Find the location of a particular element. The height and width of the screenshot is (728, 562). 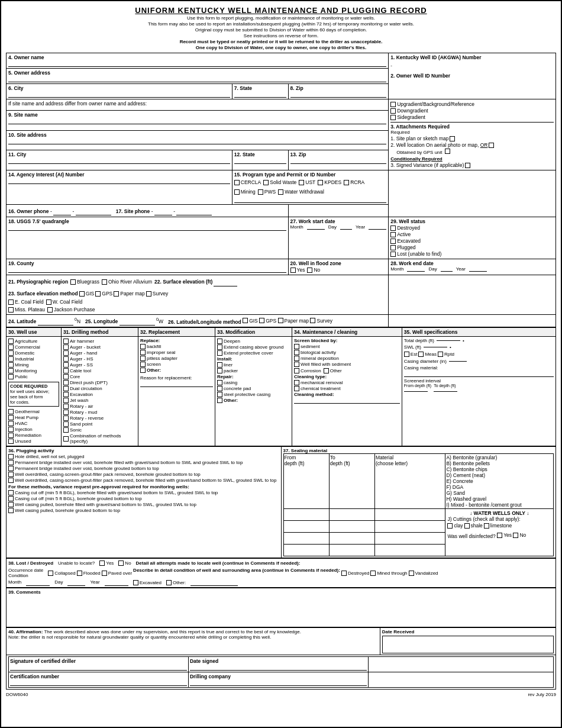

flood-yes-cb is located at coordinates (293, 270).